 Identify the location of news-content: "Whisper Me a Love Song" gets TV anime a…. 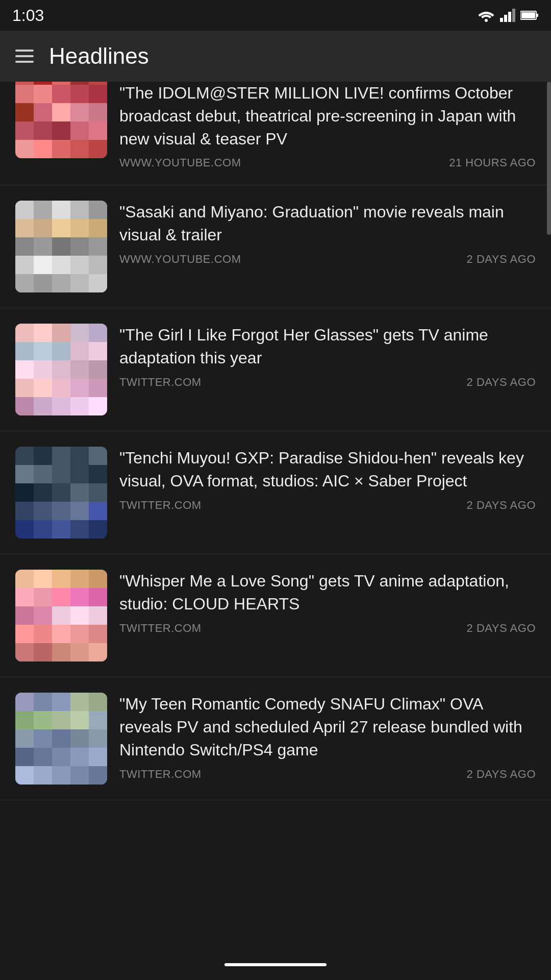
(328, 602).